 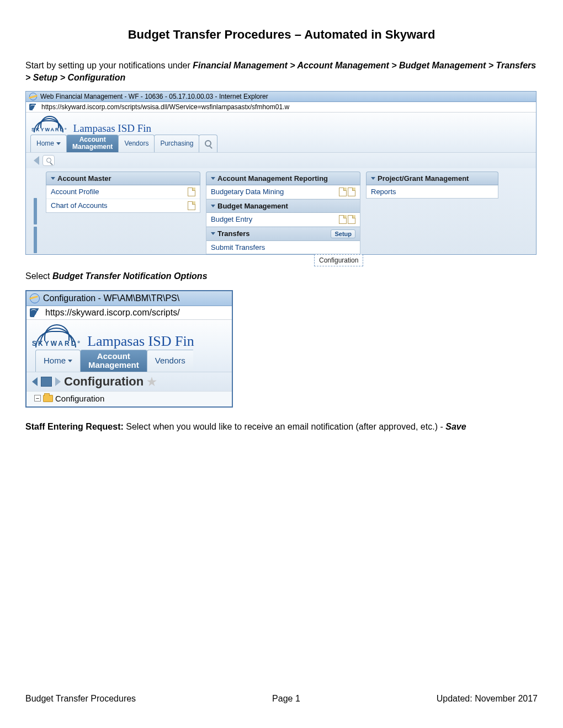 I want to click on tab-purchasing-label: Purchasing, so click(x=177, y=143).